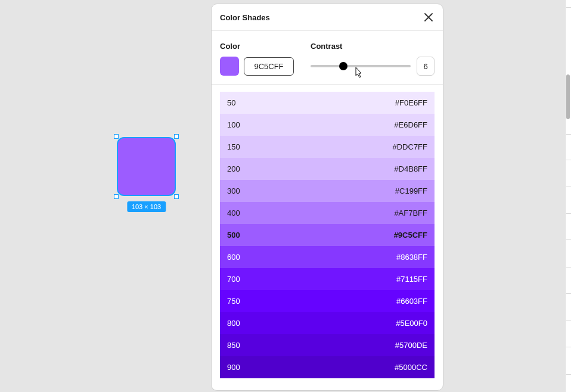  Describe the element at coordinates (257, 46) in the screenshot. I see `color-label: Color` at that location.